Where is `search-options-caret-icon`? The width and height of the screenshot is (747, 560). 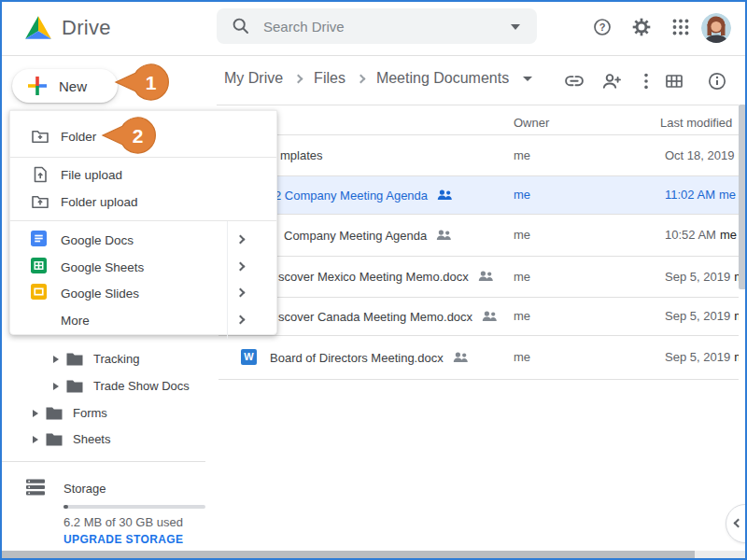
search-options-caret-icon is located at coordinates (515, 27).